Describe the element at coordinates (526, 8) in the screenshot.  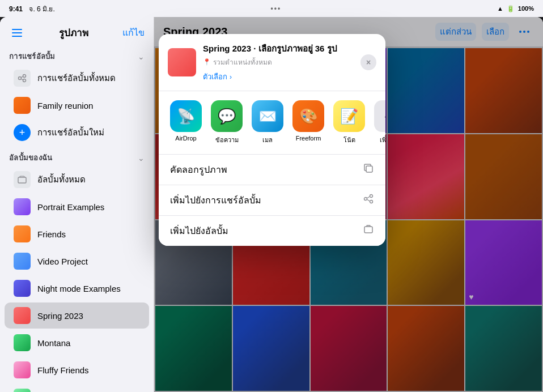
I see `battery-level: 100%` at that location.